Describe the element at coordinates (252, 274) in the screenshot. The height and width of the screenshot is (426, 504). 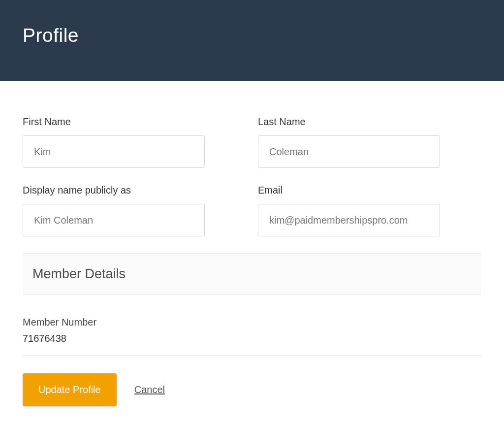
I see `member-details-title: Member Details` at that location.